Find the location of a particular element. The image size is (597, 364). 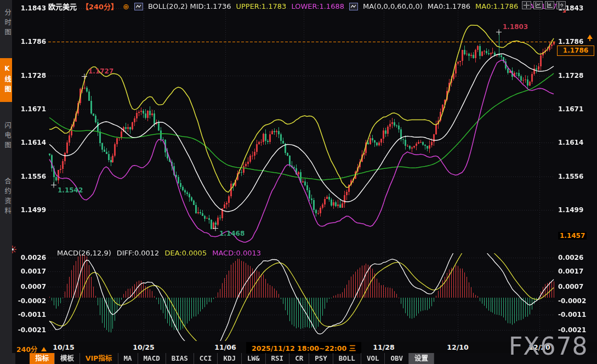

toolbar-button-boll: BOLL is located at coordinates (348, 359).